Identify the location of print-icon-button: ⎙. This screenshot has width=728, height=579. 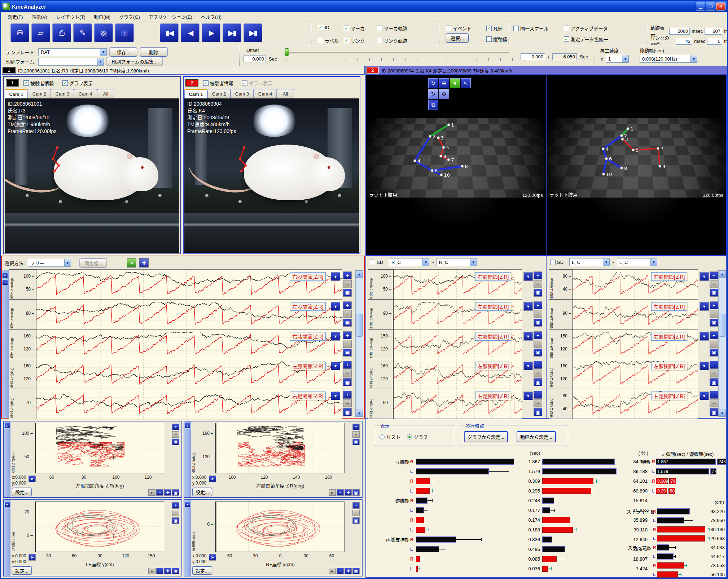
(62, 33).